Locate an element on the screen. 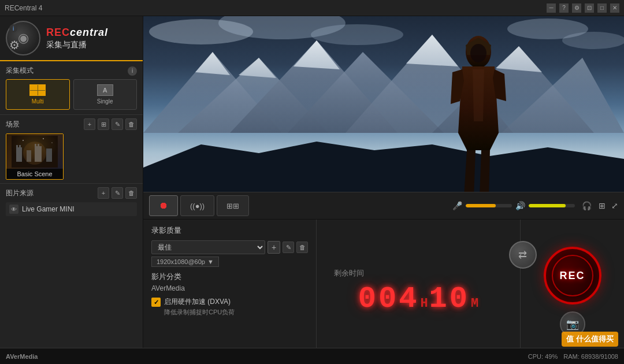 The width and height of the screenshot is (624, 364). scene-delete-button: 🗑 is located at coordinates (131, 124).